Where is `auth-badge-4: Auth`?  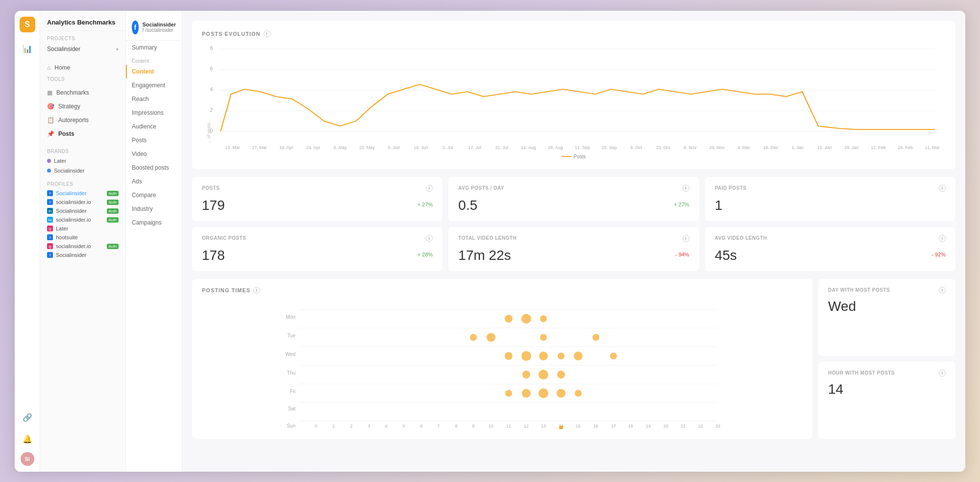 auth-badge-4: Auth is located at coordinates (113, 220).